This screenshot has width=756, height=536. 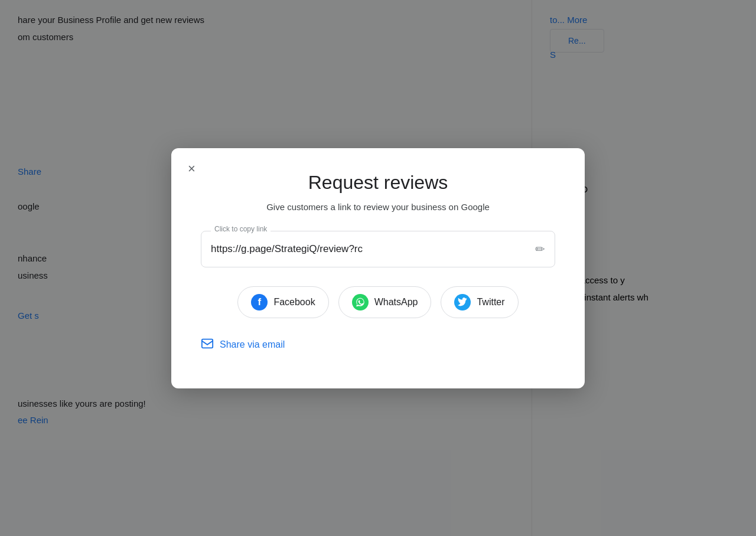 What do you see at coordinates (191, 169) in the screenshot?
I see `close-button: ×` at bounding box center [191, 169].